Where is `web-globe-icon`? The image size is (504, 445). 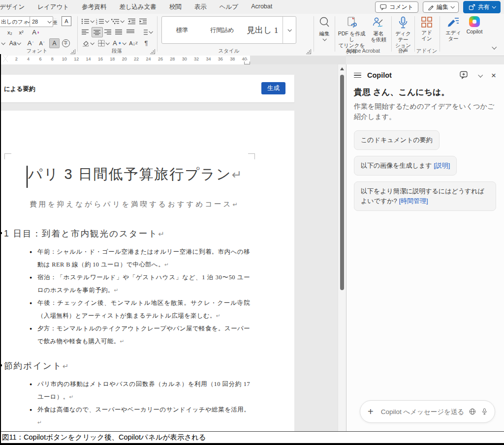
web-globe-icon is located at coordinates (472, 412).